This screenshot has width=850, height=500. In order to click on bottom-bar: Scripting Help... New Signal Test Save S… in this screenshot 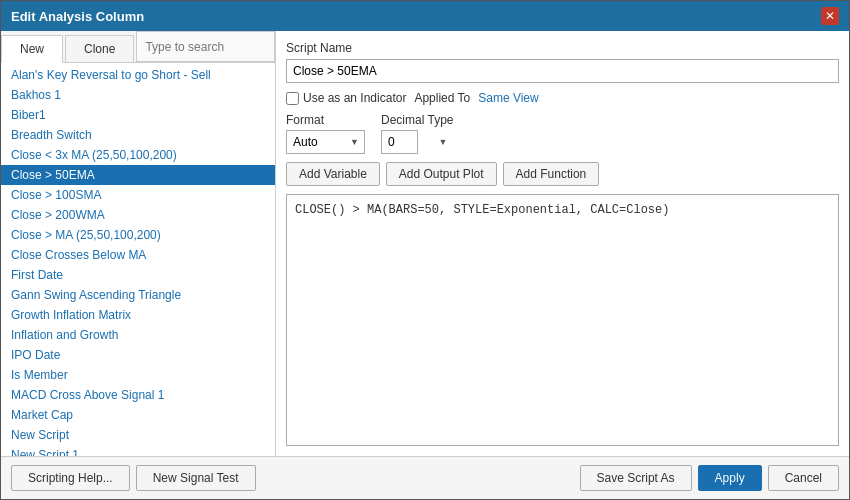, I will do `click(425, 478)`.